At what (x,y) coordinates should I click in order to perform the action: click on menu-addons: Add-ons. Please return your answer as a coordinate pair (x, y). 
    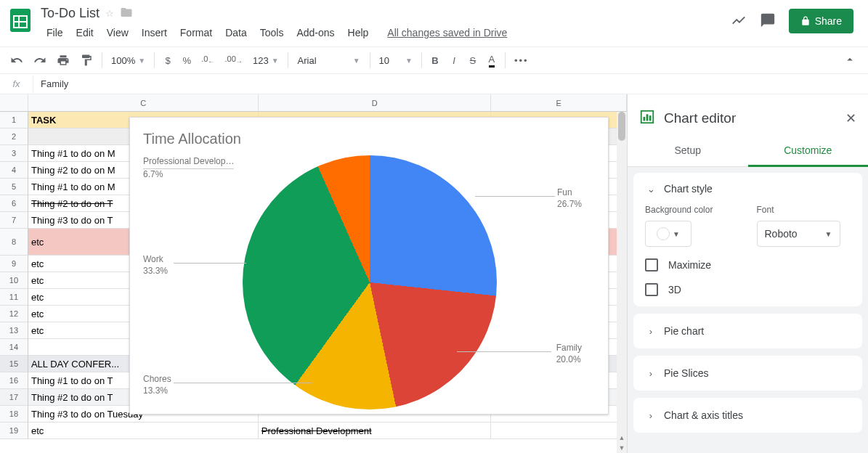
    Looking at the image, I should click on (315, 33).